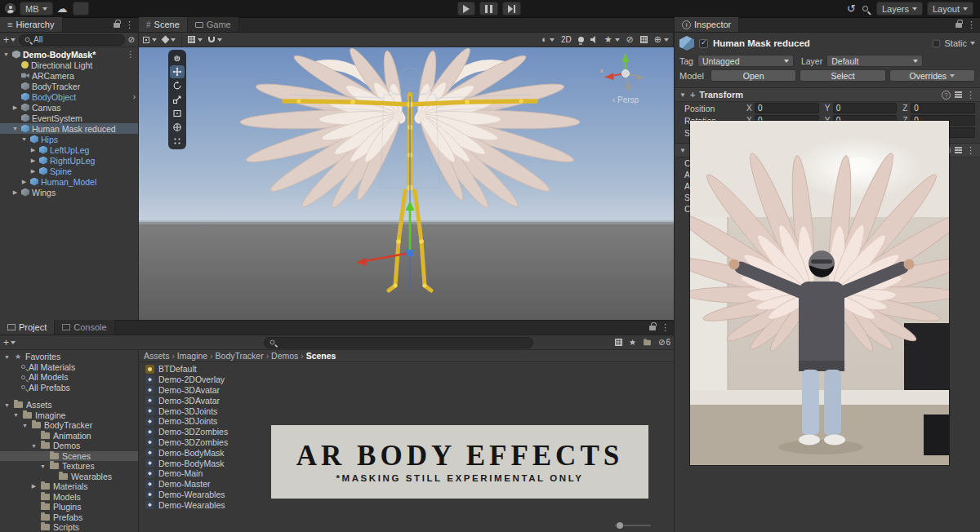 The height and width of the screenshot is (532, 980). What do you see at coordinates (595, 39) in the screenshot?
I see `scene-audio-toggle-icon` at bounding box center [595, 39].